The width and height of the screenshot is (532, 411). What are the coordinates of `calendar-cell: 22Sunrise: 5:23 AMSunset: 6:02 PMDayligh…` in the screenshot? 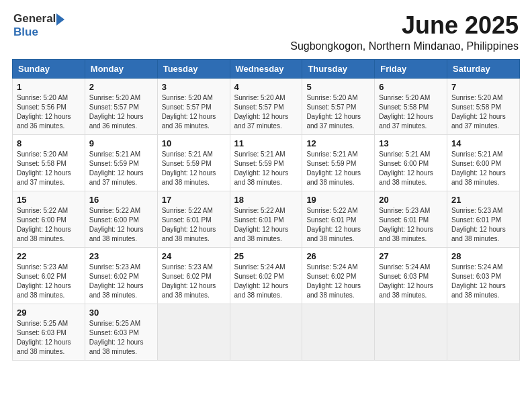 It's located at (49, 275).